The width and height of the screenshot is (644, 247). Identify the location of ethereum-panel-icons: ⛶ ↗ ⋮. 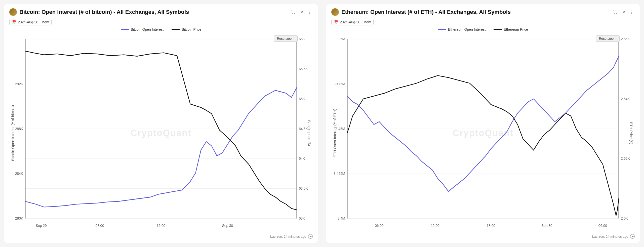
(623, 12).